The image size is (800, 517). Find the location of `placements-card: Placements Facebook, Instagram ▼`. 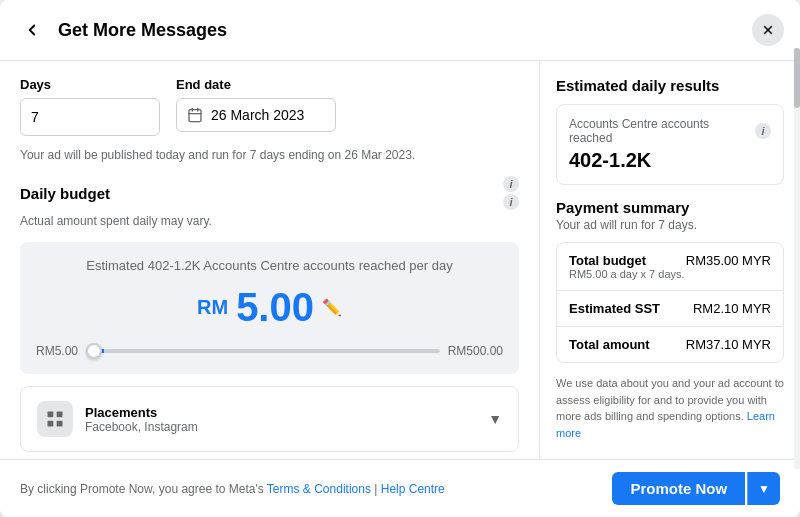

placements-card: Placements Facebook, Instagram ▼ is located at coordinates (270, 419).